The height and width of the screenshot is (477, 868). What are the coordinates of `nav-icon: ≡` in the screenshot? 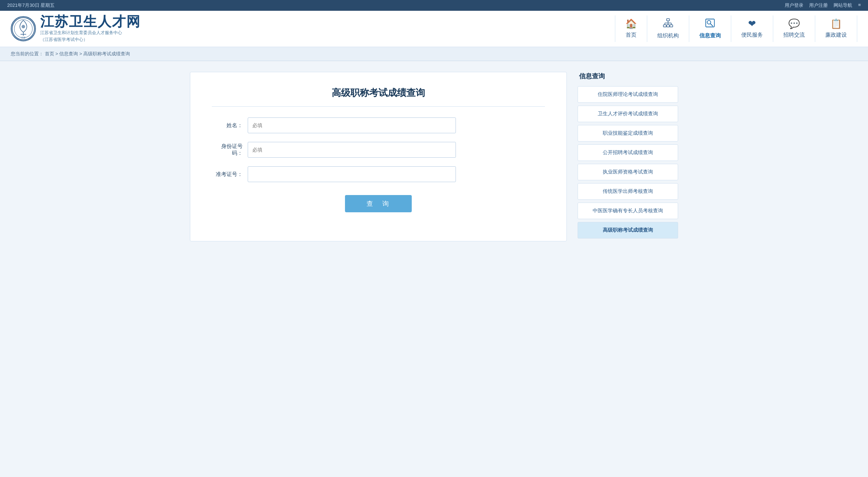 It's located at (859, 5).